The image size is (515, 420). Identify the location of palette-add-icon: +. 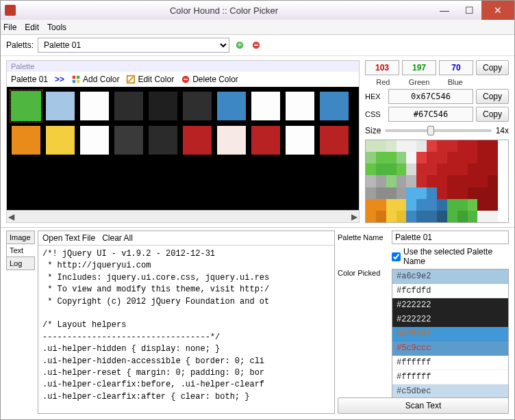
(240, 45).